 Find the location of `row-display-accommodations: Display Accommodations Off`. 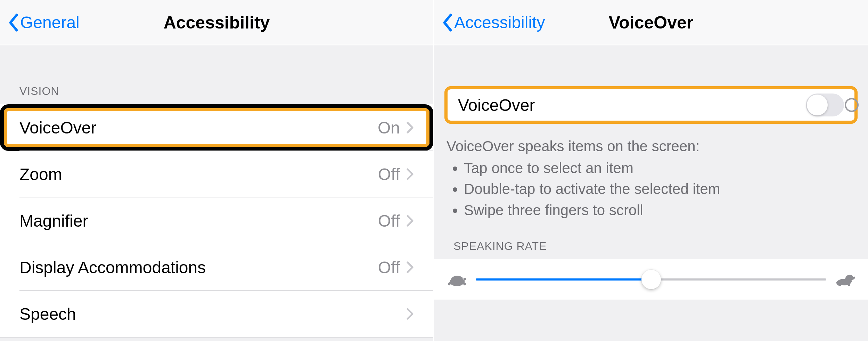

row-display-accommodations: Display Accommodations Off is located at coordinates (217, 267).